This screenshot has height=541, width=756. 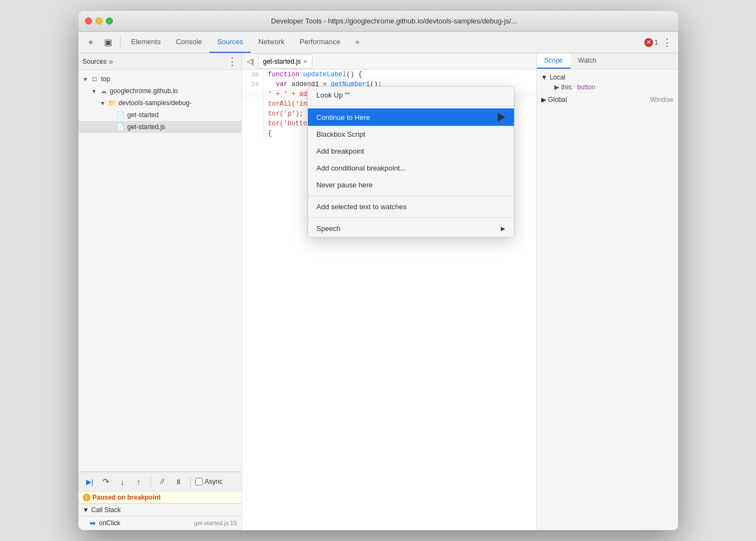 What do you see at coordinates (99, 21) in the screenshot?
I see `minimize-button` at bounding box center [99, 21].